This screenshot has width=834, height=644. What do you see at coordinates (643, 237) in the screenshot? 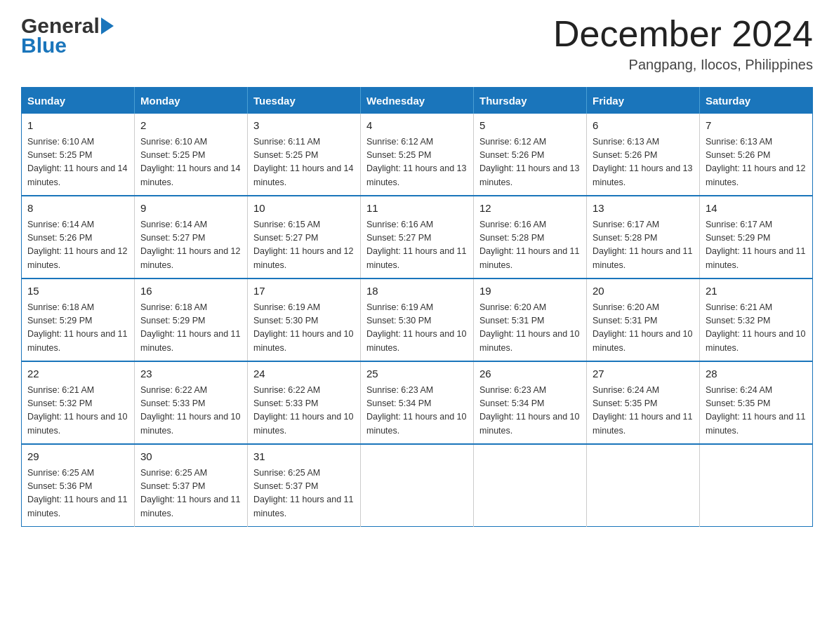
I see `calendar-cell: 13Sunrise: 6:17 AMSunset: 5:28 PMDayligh…` at bounding box center [643, 237].